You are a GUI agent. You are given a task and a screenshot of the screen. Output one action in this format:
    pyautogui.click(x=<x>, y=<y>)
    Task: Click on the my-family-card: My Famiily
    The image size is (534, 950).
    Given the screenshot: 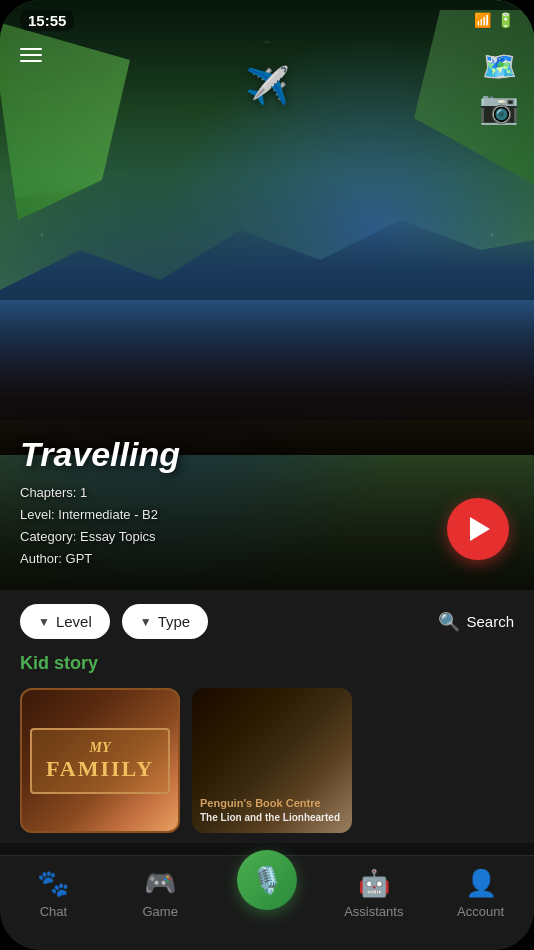 What is the action you would take?
    pyautogui.click(x=100, y=760)
    